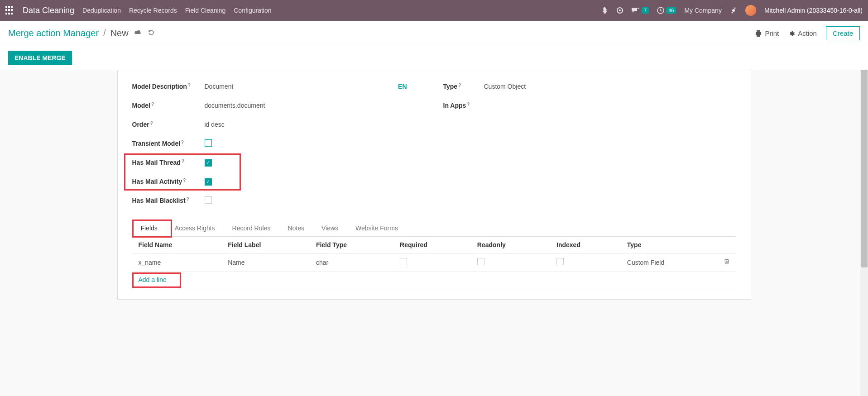 The image size is (868, 396). I want to click on apps-menu-icon, so click(10, 10).